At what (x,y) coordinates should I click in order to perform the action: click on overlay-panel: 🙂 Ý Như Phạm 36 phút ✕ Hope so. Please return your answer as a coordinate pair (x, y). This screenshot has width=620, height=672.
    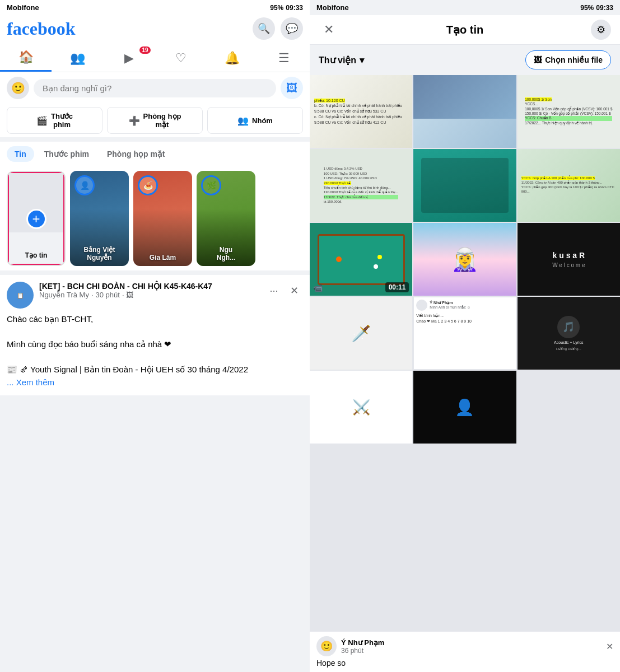
    Looking at the image, I should click on (465, 652).